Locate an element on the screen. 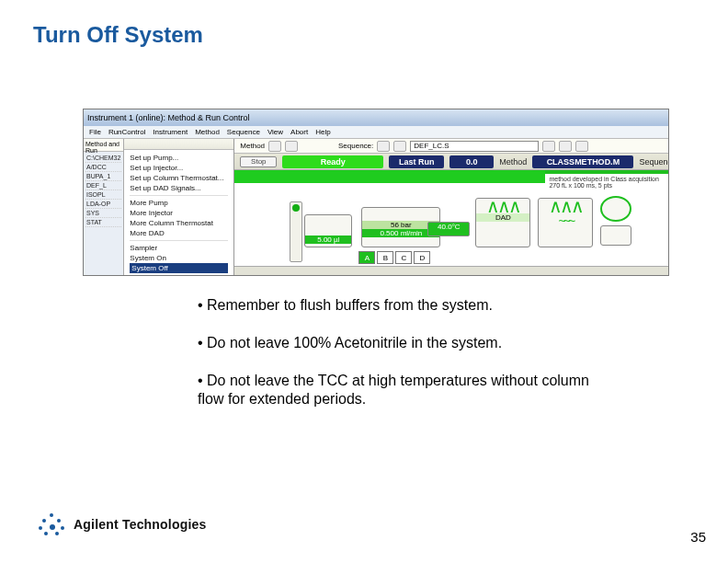 The image size is (728, 563). menu-method: Method is located at coordinates (208, 132).